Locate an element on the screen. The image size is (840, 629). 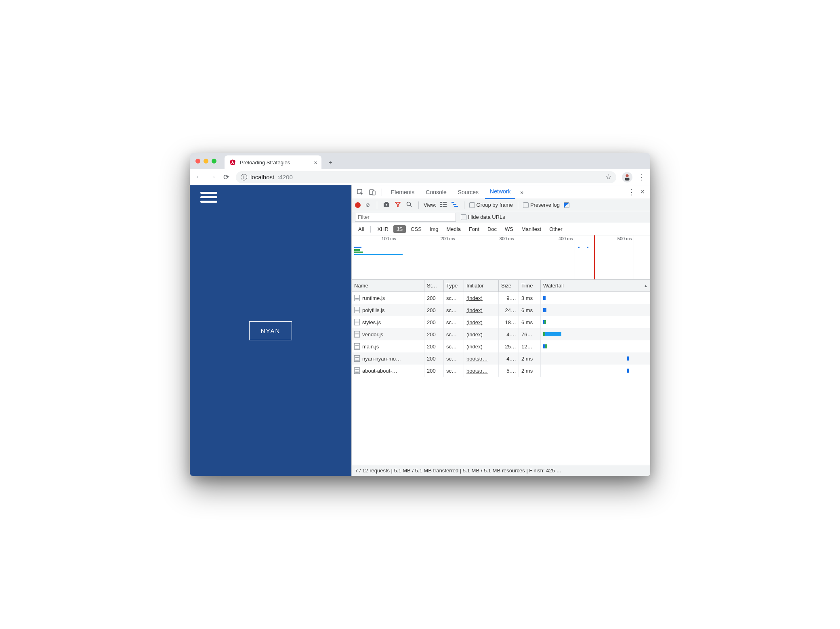
minimize-window-button is located at coordinates (206, 161).